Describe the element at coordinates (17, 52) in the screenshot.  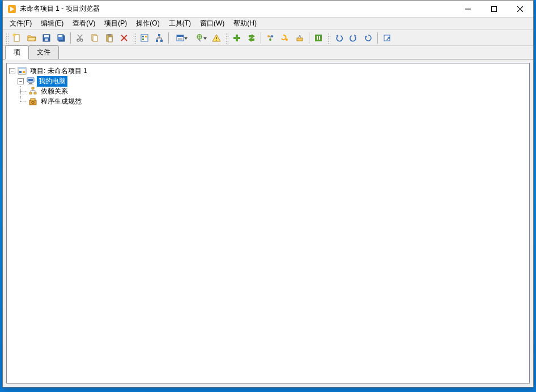
I see `tab-items: 项` at that location.